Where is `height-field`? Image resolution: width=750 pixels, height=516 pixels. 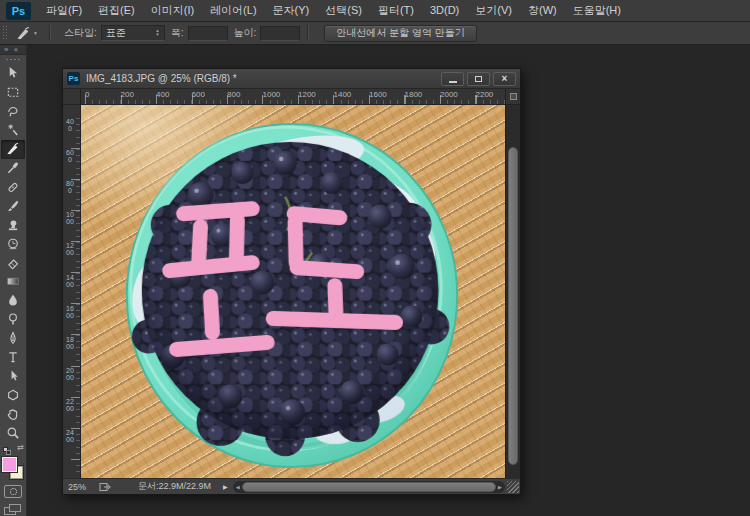
height-field is located at coordinates (280, 34).